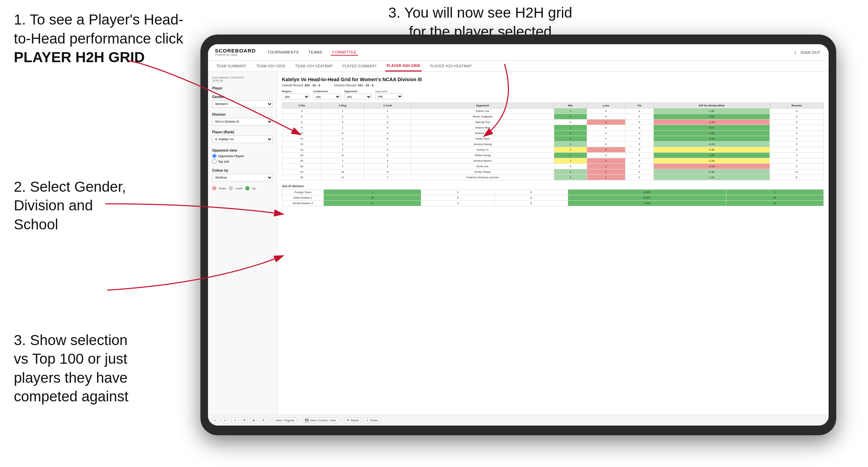 The image size is (868, 467). I want to click on filter-region: Region (All), so click(296, 95).